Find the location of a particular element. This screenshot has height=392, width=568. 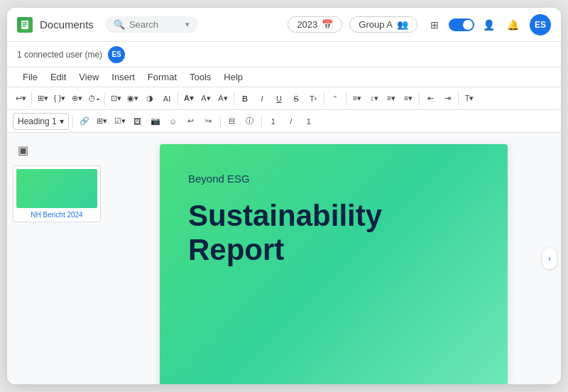

fmt-superscript: Tx is located at coordinates (313, 99).